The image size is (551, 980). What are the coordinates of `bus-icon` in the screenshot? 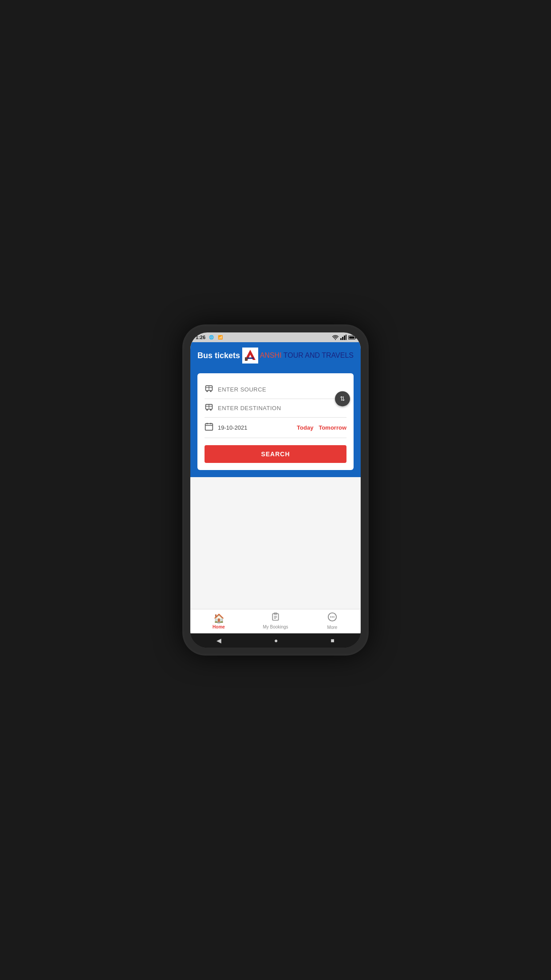 It's located at (209, 388).